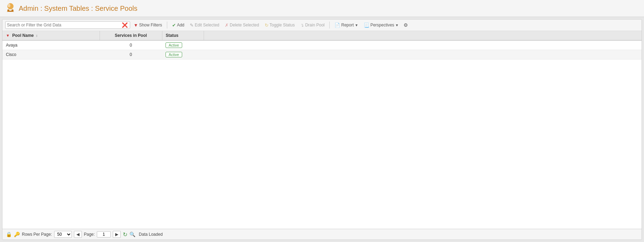 This screenshot has height=242, width=644. Describe the element at coordinates (23, 35) in the screenshot. I see `pool-name-column-label: Pool Name` at that location.